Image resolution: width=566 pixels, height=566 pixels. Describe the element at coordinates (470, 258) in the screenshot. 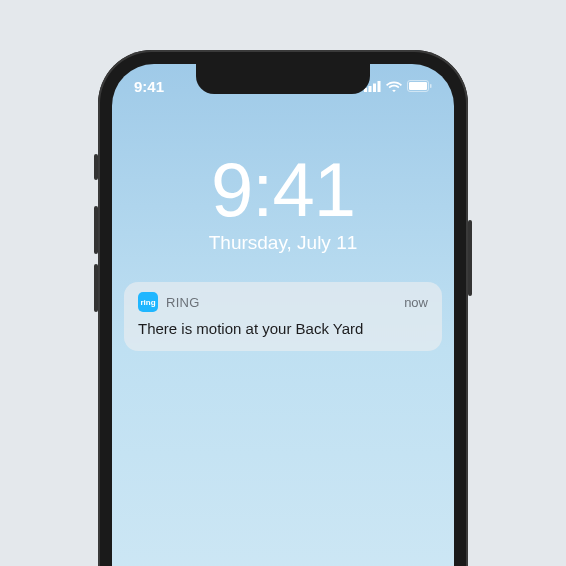

I see `power-button` at that location.